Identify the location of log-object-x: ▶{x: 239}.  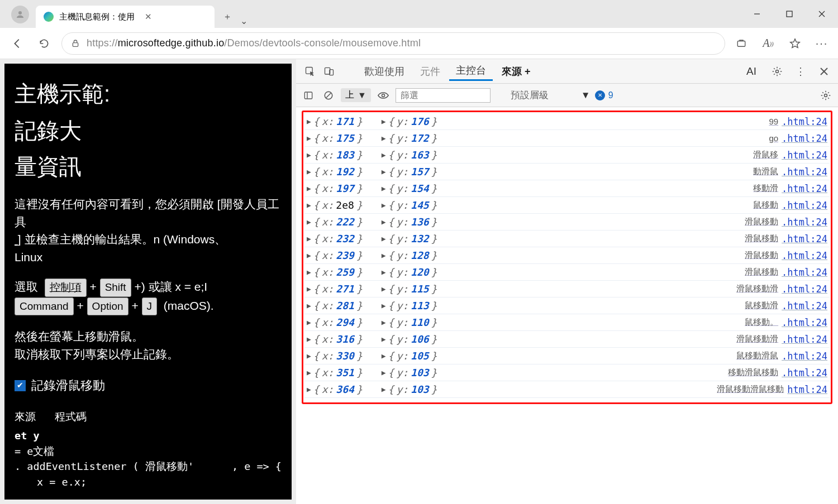
(335, 256).